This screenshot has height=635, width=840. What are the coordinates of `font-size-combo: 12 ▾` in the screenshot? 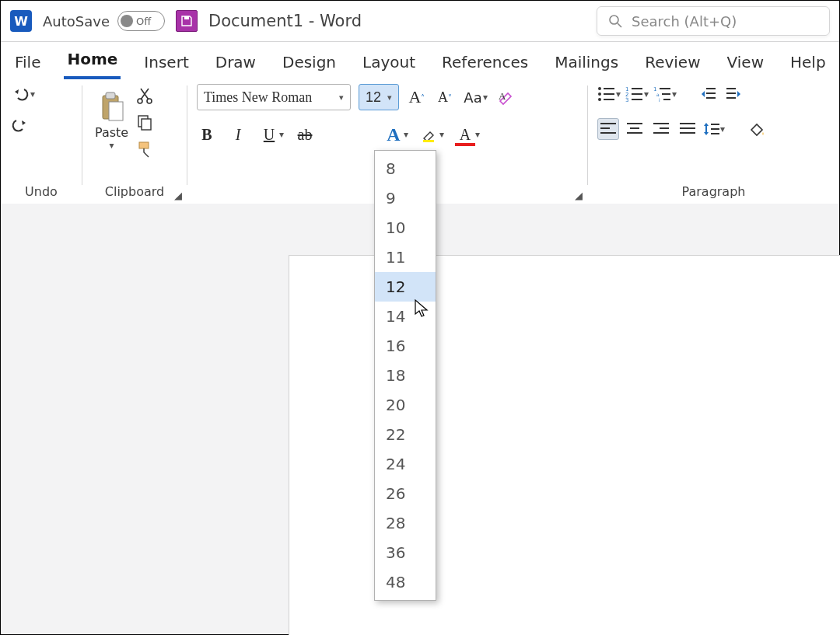 It's located at (379, 97).